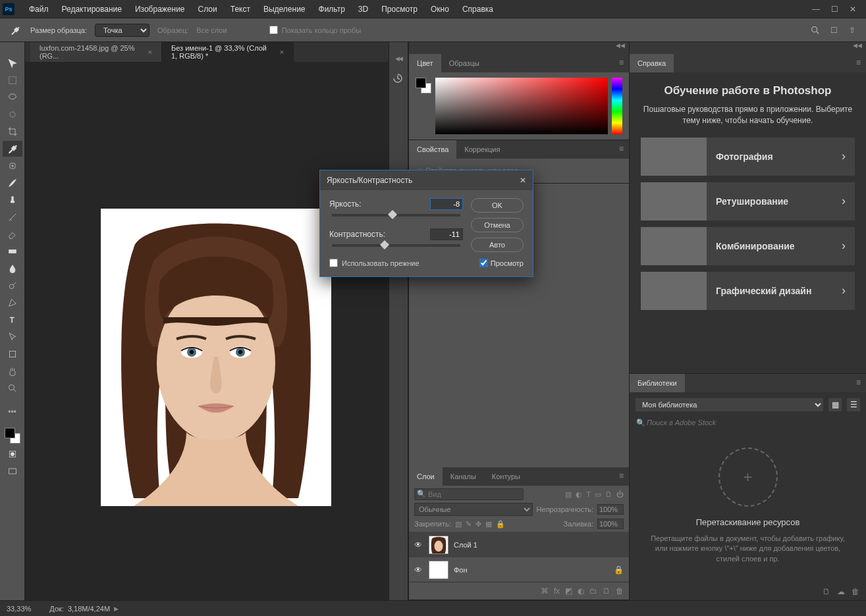 The width and height of the screenshot is (866, 616). What do you see at coordinates (610, 509) in the screenshot?
I see `opacity-input` at bounding box center [610, 509].